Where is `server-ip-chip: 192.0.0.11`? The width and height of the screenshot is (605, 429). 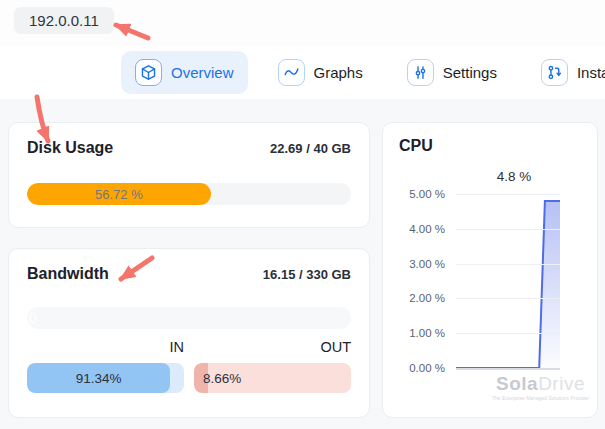
server-ip-chip: 192.0.0.11 is located at coordinates (64, 20).